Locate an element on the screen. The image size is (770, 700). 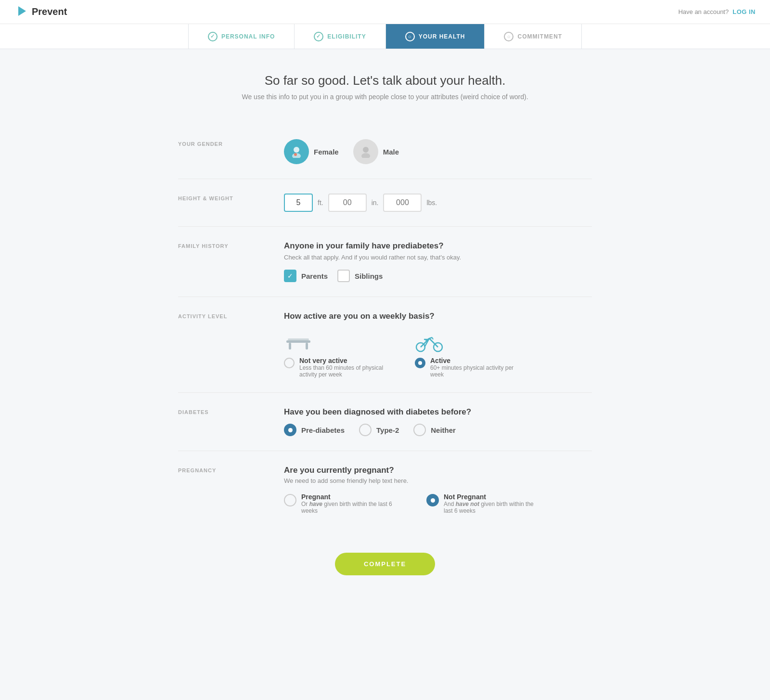
female-label: Female is located at coordinates (326, 152).